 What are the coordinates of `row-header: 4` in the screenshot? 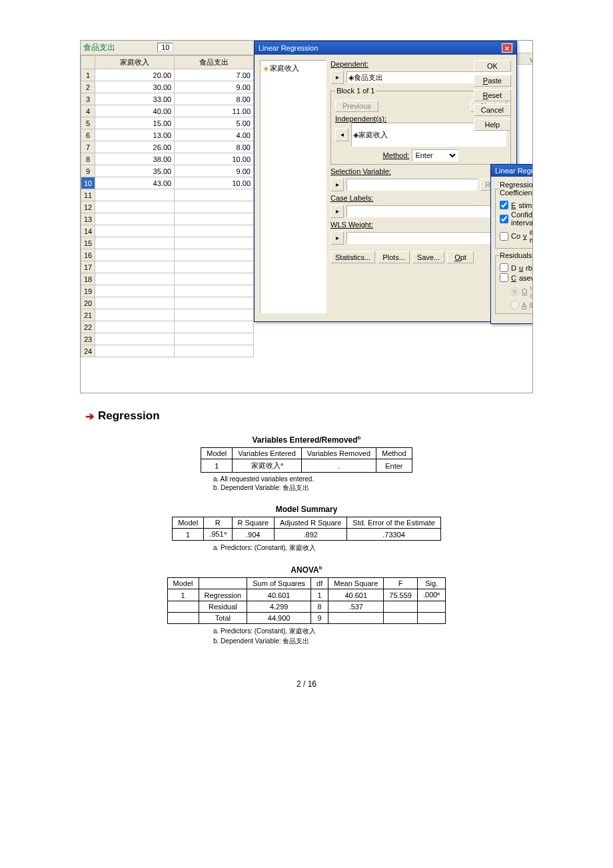 It's located at (88, 111).